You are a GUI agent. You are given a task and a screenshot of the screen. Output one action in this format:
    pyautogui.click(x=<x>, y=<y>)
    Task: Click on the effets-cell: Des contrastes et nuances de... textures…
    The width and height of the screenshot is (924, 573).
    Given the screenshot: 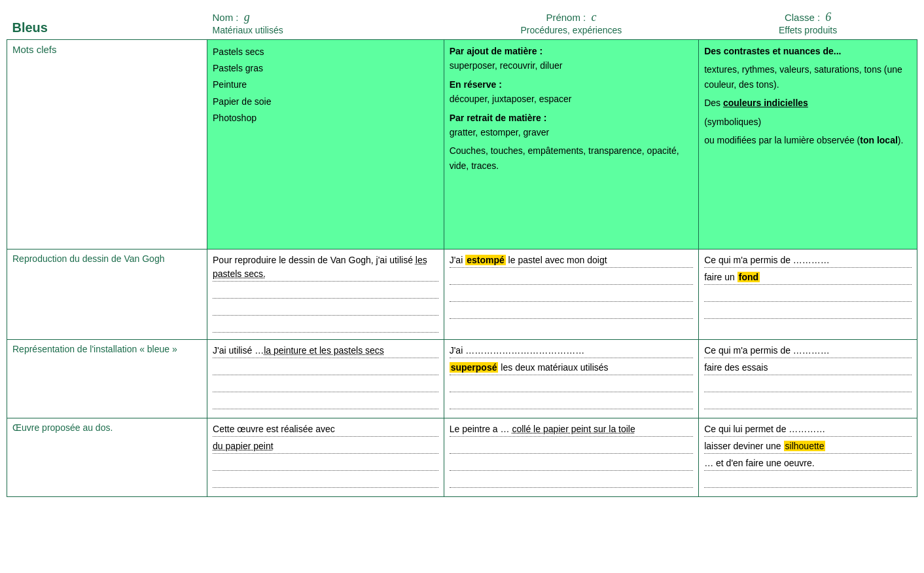 What is the action you would take?
    pyautogui.click(x=808, y=145)
    